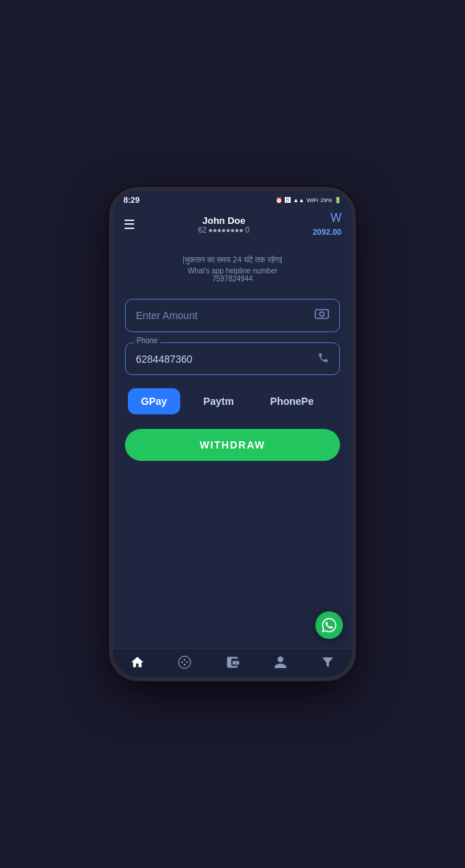 Image resolution: width=465 pixels, height=868 pixels. I want to click on nav-filter-button, so click(328, 662).